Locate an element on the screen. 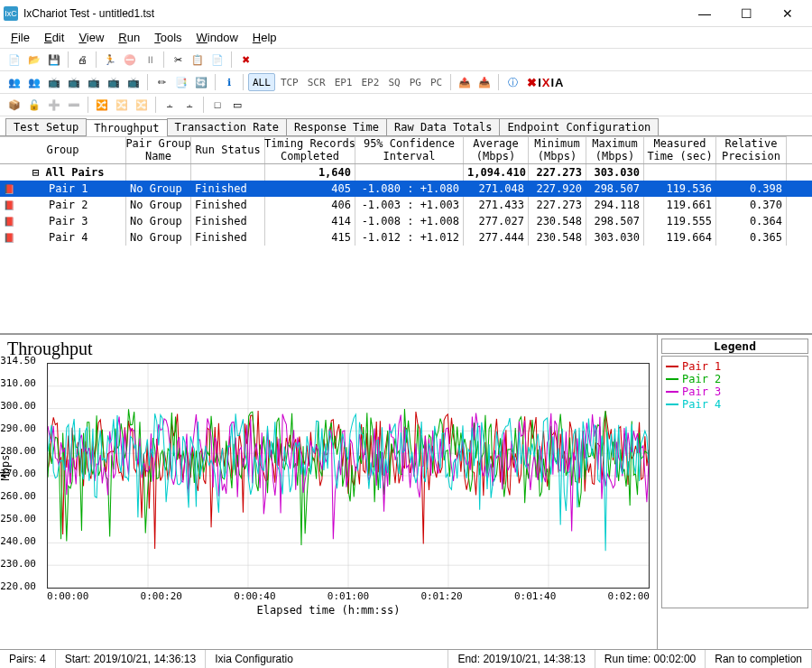  status-start: Start: 2019/10/21, 14:36:13 is located at coordinates (131, 659).